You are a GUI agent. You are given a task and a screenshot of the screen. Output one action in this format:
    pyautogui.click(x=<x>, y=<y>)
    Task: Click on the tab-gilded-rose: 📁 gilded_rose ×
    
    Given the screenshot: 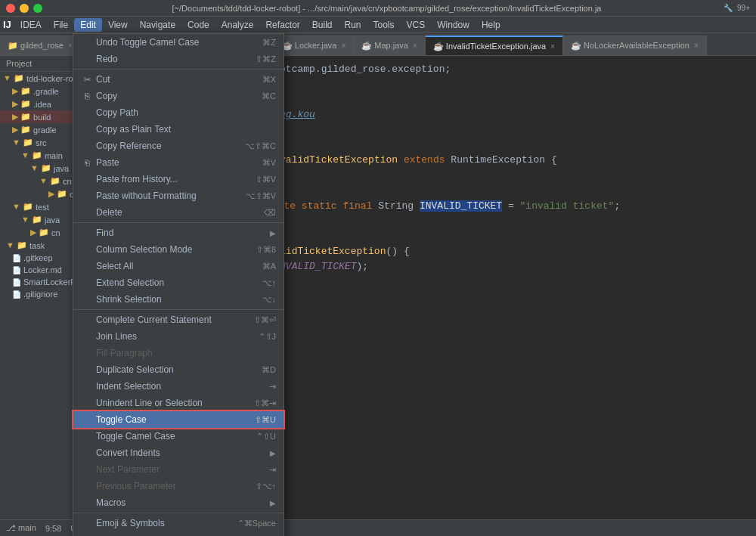 What is the action you would take?
    pyautogui.click(x=41, y=45)
    